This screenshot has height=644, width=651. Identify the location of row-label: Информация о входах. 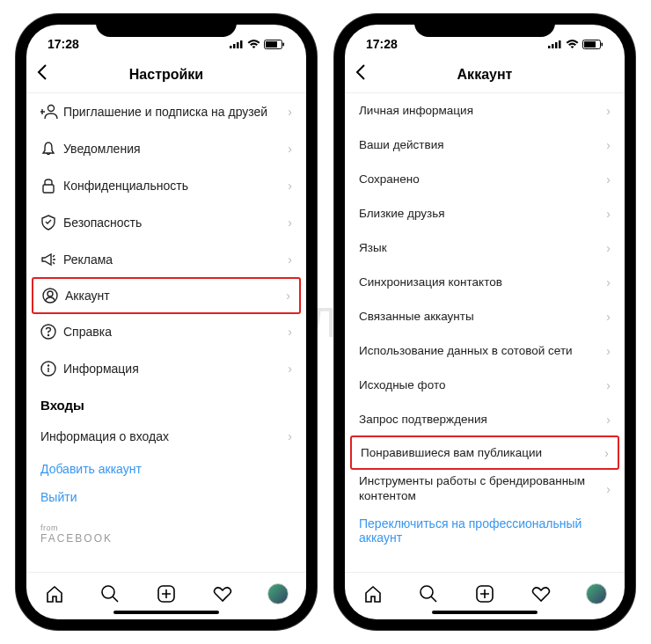
(164, 436).